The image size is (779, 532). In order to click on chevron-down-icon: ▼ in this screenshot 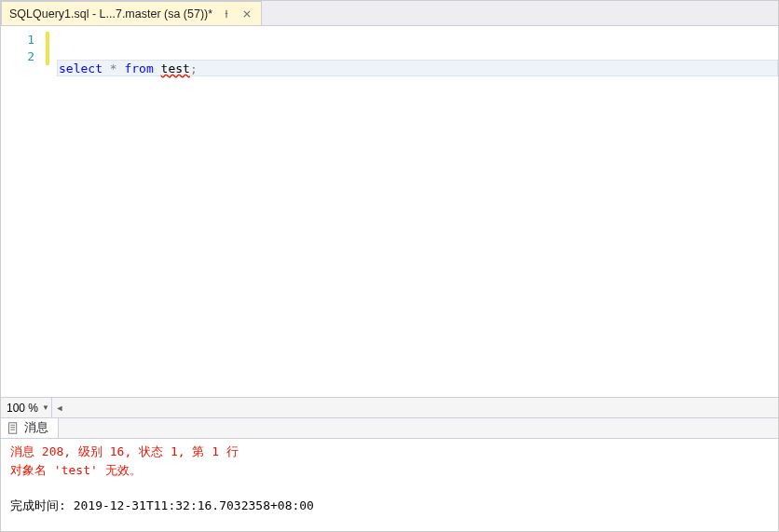, I will do `click(46, 408)`.